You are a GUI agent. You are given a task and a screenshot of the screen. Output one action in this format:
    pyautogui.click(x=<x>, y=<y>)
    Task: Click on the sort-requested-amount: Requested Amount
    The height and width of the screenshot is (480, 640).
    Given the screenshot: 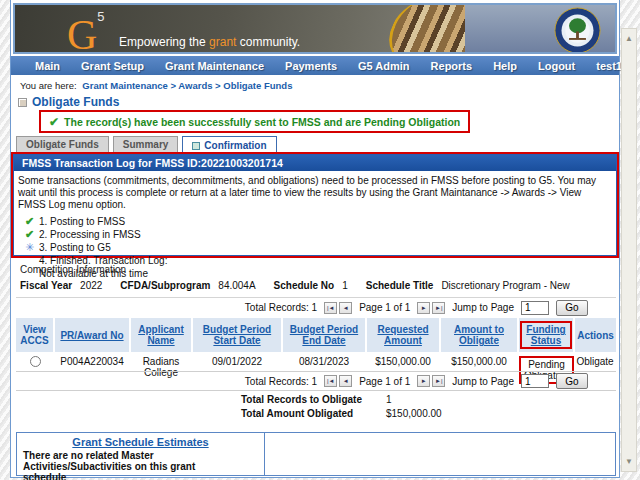 What is the action you would take?
    pyautogui.click(x=402, y=335)
    